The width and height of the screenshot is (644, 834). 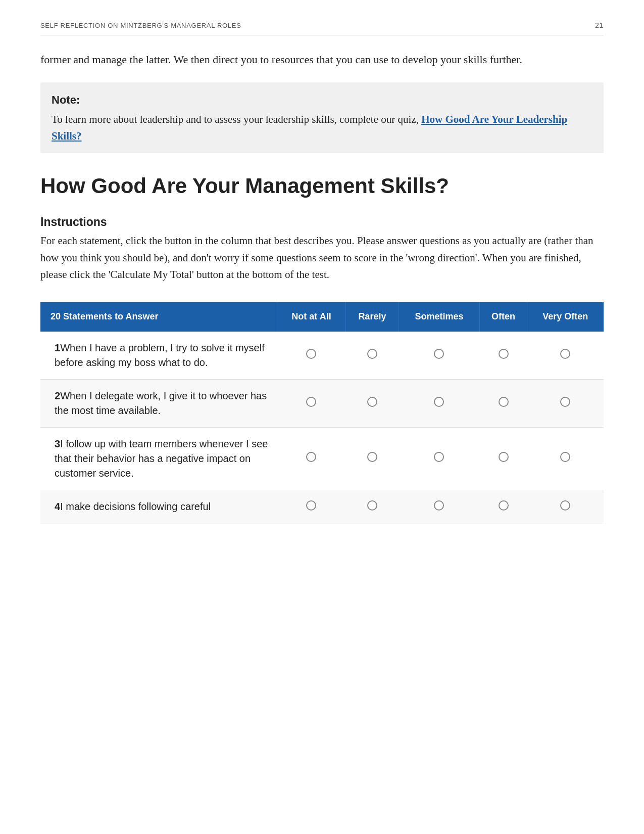 What do you see at coordinates (322, 316) in the screenshot?
I see `table-header-row: 20 Statements to Answer Not at All Rarel…` at bounding box center [322, 316].